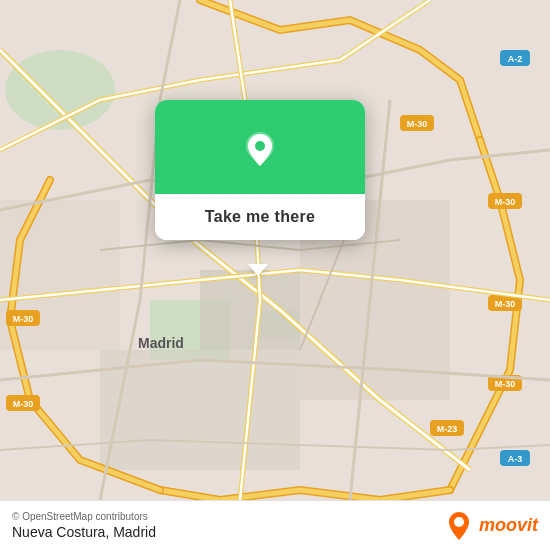 The width and height of the screenshot is (550, 550). Describe the element at coordinates (508, 526) in the screenshot. I see `moovit-text: moovit` at that location.